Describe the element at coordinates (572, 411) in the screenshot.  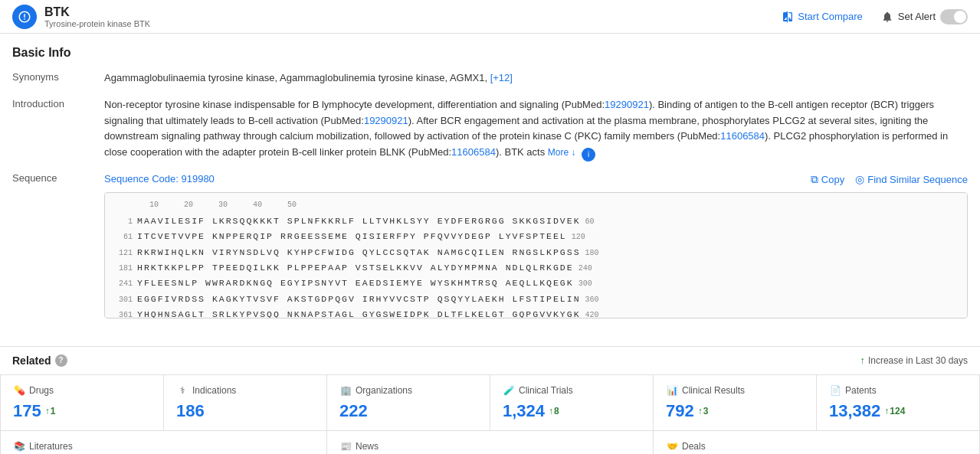
I see `clinical-trials-value: 1,324 ↑ 8` at that location.